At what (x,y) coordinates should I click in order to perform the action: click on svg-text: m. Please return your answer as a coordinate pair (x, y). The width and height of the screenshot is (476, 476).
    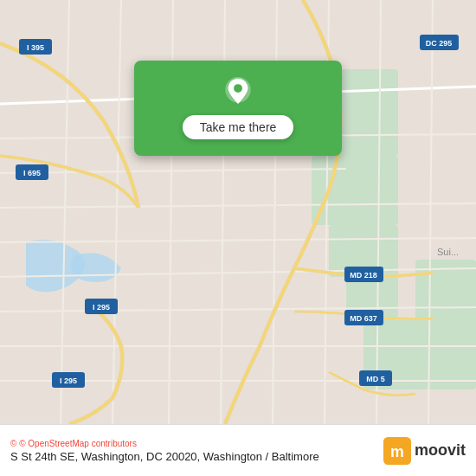
    Looking at the image, I should click on (397, 452).